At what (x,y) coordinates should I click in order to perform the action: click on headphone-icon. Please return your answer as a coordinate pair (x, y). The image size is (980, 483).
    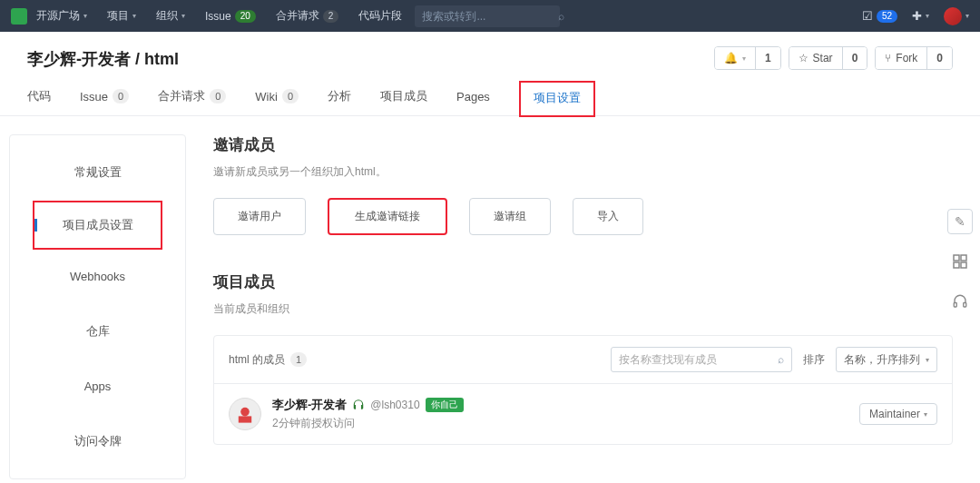
    Looking at the image, I should click on (358, 405).